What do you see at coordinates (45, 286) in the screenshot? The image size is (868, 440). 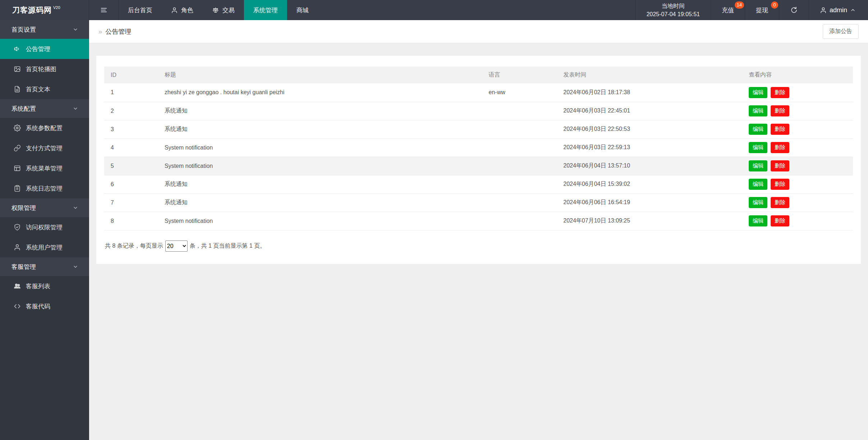 I see `sidebar-item-service-list: 客服列表` at bounding box center [45, 286].